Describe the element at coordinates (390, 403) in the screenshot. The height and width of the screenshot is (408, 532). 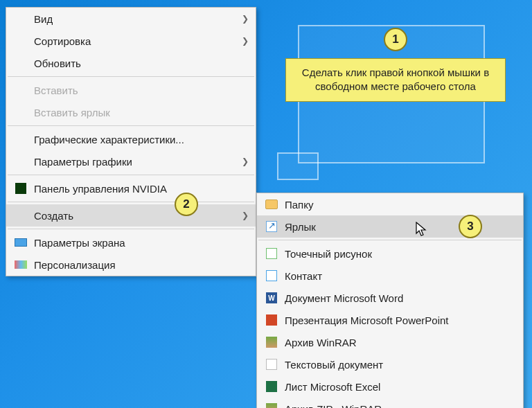
I see `submenu-item-zip: Архив ZIP - WinRAR` at that location.